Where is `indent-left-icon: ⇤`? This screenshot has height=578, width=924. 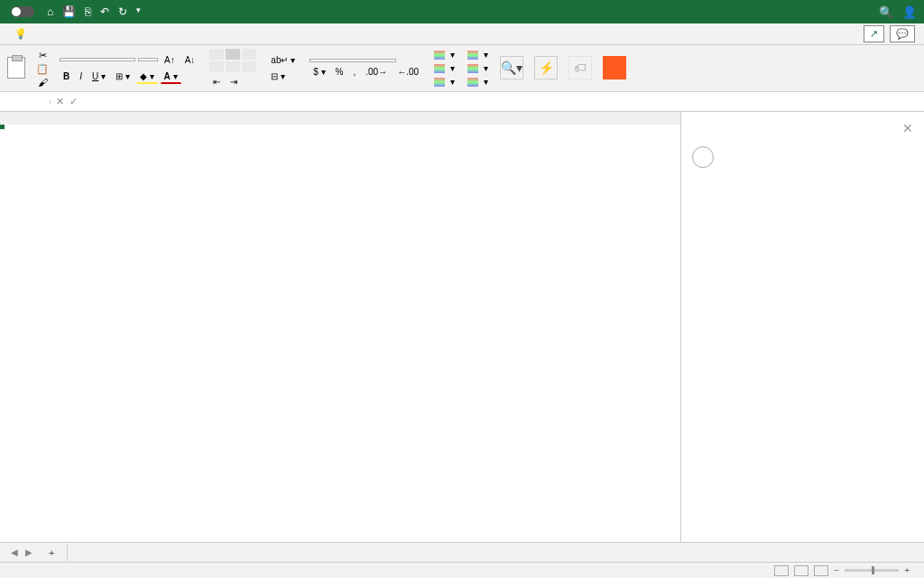 indent-left-icon: ⇤ is located at coordinates (217, 81).